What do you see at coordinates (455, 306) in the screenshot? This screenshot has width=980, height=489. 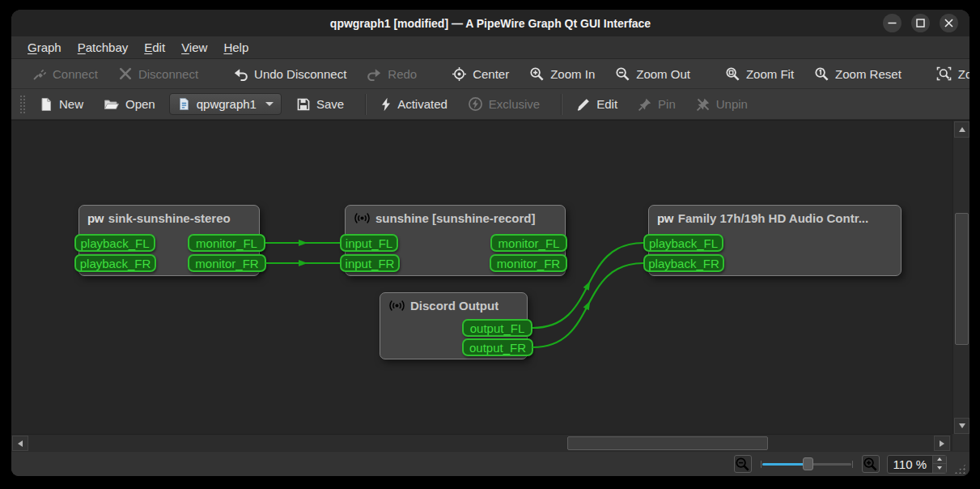 I see `node-title: Discord Output` at bounding box center [455, 306].